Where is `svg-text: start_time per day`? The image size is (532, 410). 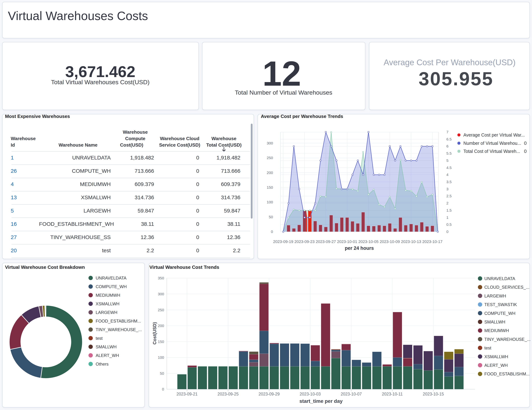 svg-text: start_time per day is located at coordinates (321, 401).